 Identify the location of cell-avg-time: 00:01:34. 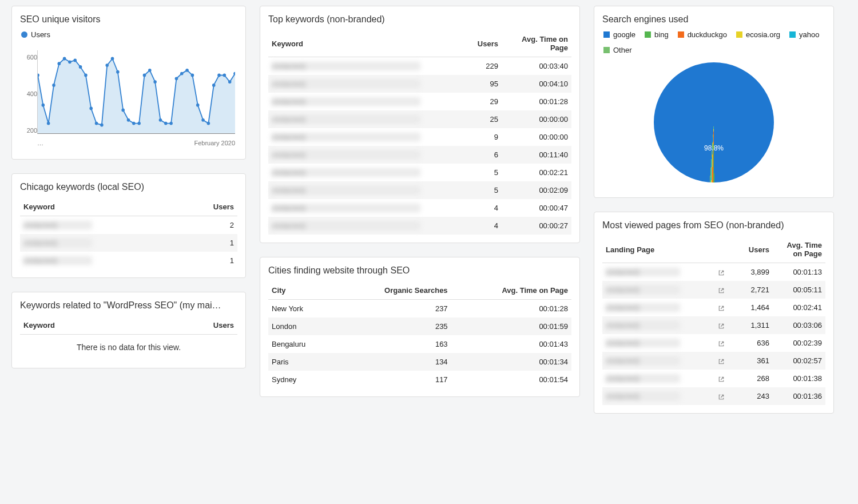
(511, 362).